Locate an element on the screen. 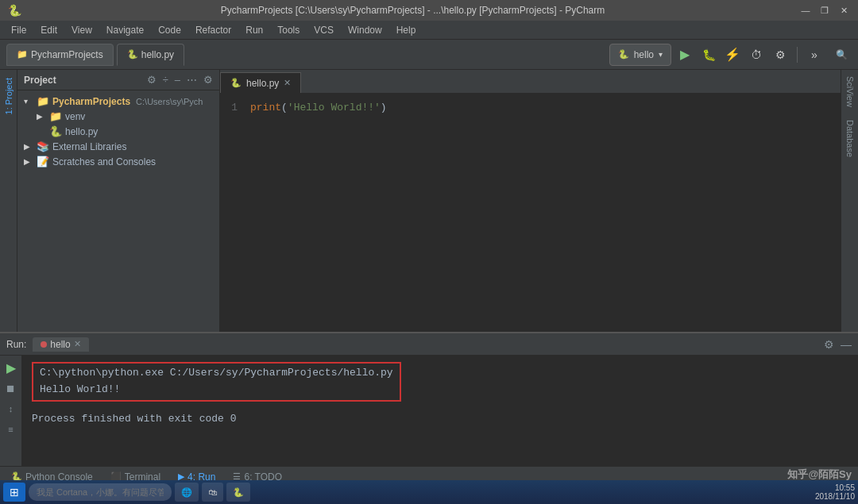 Image resolution: width=858 pixels, height=504 pixels. start-button: ⊞ is located at coordinates (14, 492).